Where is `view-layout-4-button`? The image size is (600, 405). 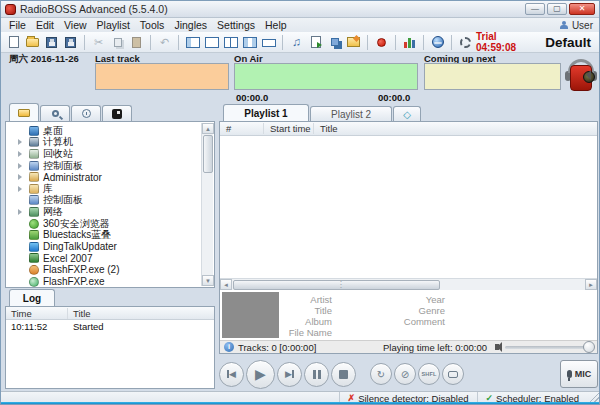 view-layout-4-button is located at coordinates (250, 42).